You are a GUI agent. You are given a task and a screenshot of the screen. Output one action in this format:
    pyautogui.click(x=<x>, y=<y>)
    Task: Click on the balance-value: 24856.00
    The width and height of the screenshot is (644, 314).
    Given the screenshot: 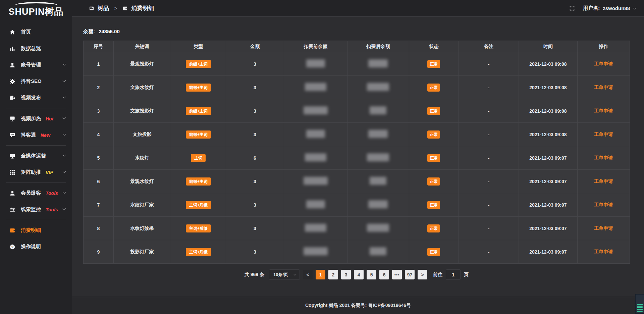 What is the action you would take?
    pyautogui.click(x=109, y=32)
    